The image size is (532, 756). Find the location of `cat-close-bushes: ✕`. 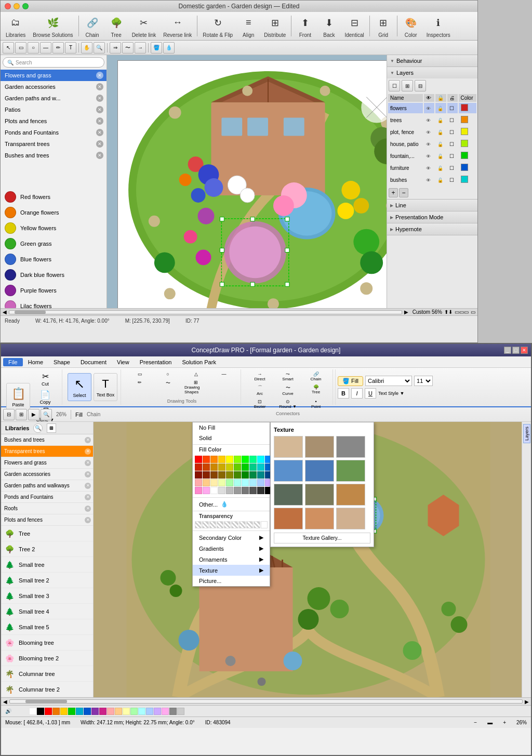

cat-close-bushes: ✕ is located at coordinates (100, 155).